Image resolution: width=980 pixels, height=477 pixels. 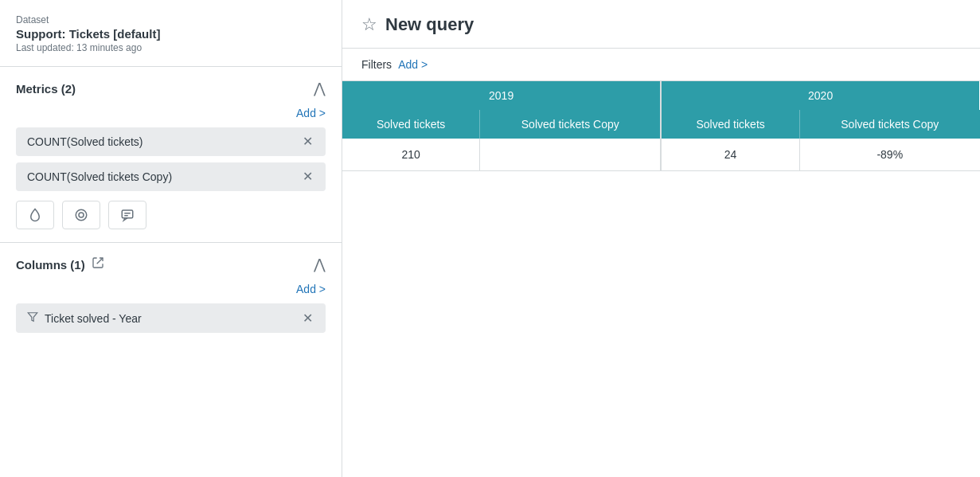 I want to click on metric-label-2: COUNT(Solved tickets Copy), so click(x=100, y=177).